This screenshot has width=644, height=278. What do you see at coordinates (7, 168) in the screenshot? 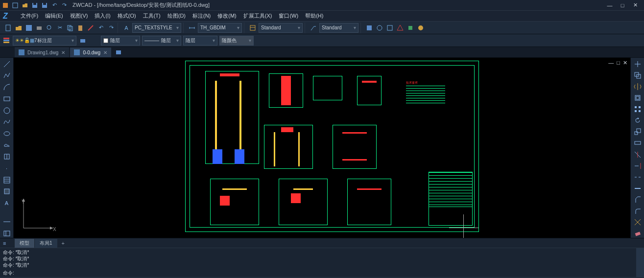
I see `point-tool-icon: ·` at bounding box center [7, 168].